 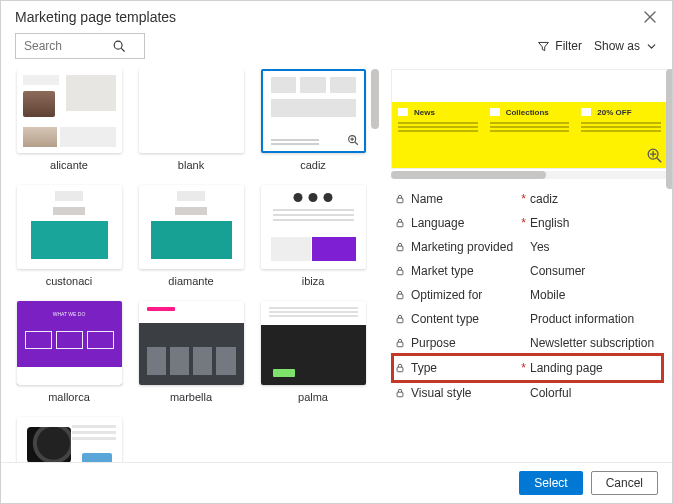 What do you see at coordinates (595, 199) in the screenshot?
I see `property-value: cadiz` at bounding box center [595, 199].